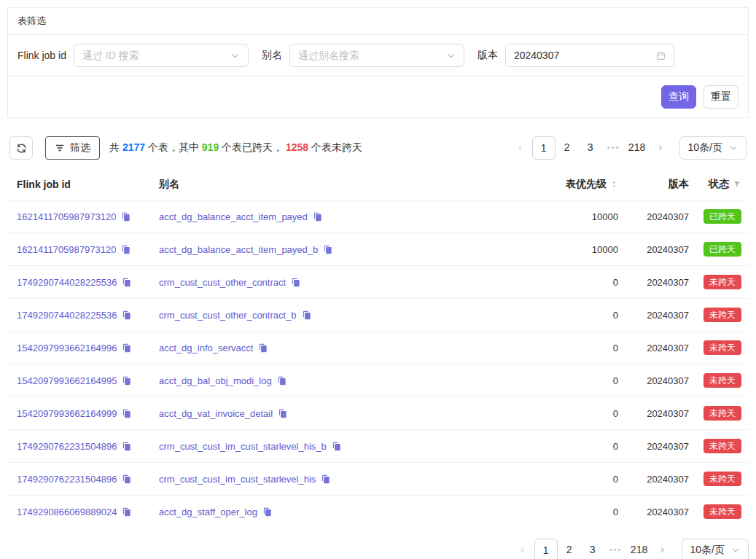  Describe the element at coordinates (87, 249) in the screenshot. I see `job-id-cell: 1621411705987973120` at that location.